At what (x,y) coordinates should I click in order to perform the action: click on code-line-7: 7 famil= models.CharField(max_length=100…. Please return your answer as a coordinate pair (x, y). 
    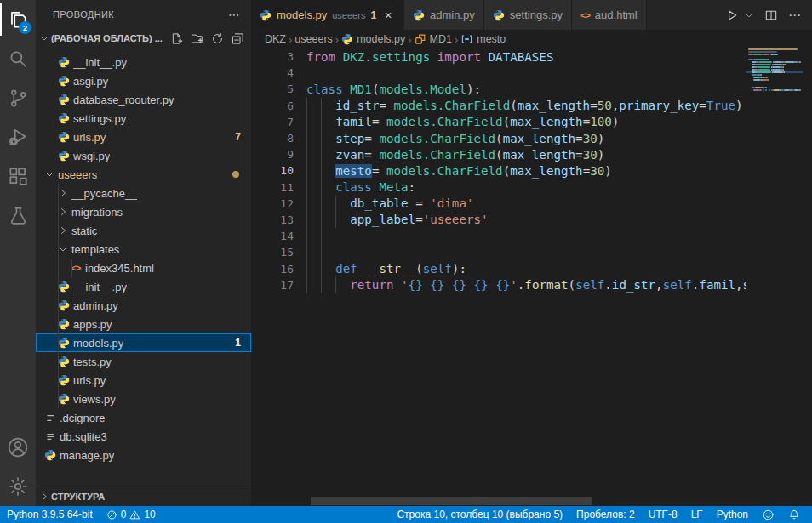
    Looking at the image, I should click on (499, 122).